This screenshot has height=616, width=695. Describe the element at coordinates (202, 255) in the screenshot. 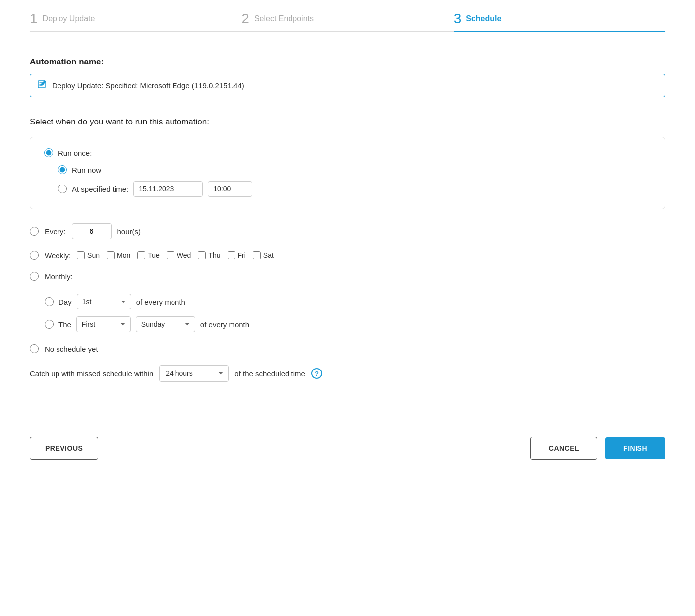

I see `day-thu-checkbox` at that location.